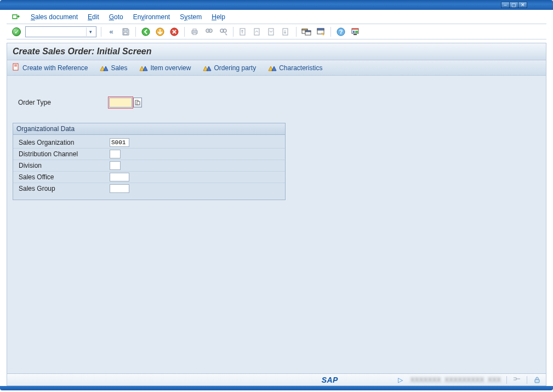  I want to click on find-next-button, so click(223, 32).